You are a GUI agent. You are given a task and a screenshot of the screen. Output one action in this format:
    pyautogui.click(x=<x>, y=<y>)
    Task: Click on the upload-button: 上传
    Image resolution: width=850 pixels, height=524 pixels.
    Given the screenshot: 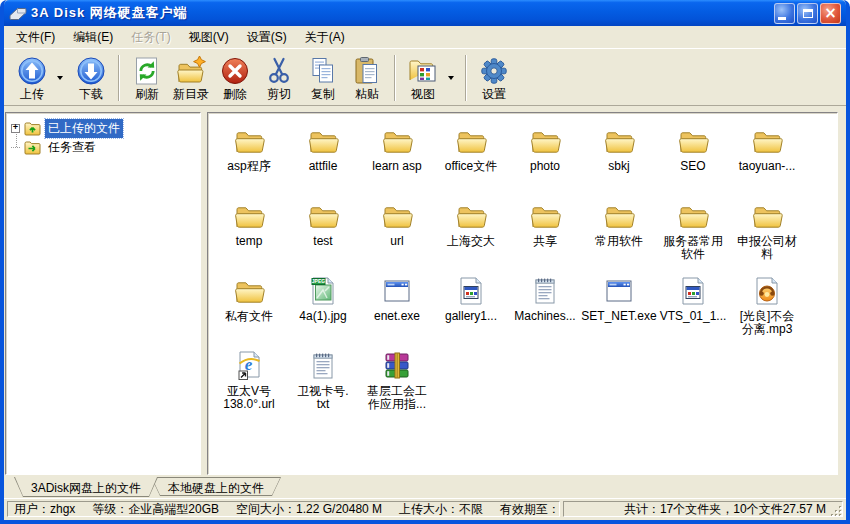 What is the action you would take?
    pyautogui.click(x=32, y=78)
    